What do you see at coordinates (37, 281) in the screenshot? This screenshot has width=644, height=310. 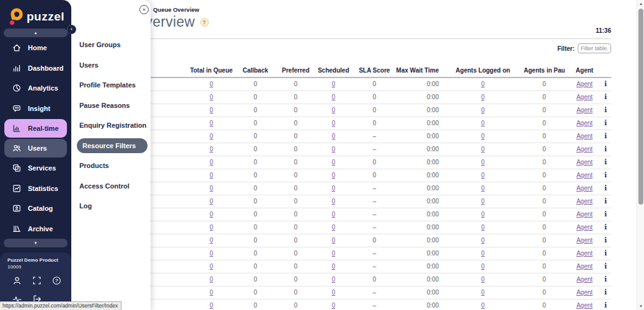 I see `fullscreen-icon` at bounding box center [37, 281].